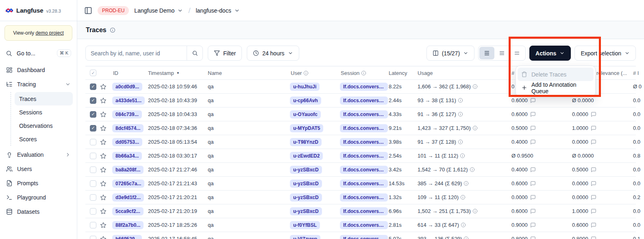 Image resolution: width=644 pixels, height=239 pixels. What do you see at coordinates (361, 142) in the screenshot?
I see `table-row: dd05753... 2025-02-18 05:13:54 qa u-T98Y…` at bounding box center [361, 142].